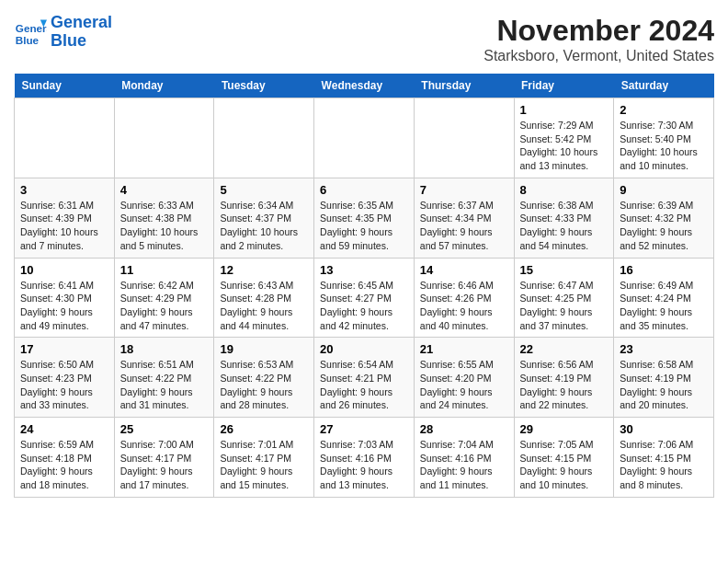 The image size is (728, 563). I want to click on title-block: November 2024 Starksboro, Vermont, Unite…, so click(599, 39).